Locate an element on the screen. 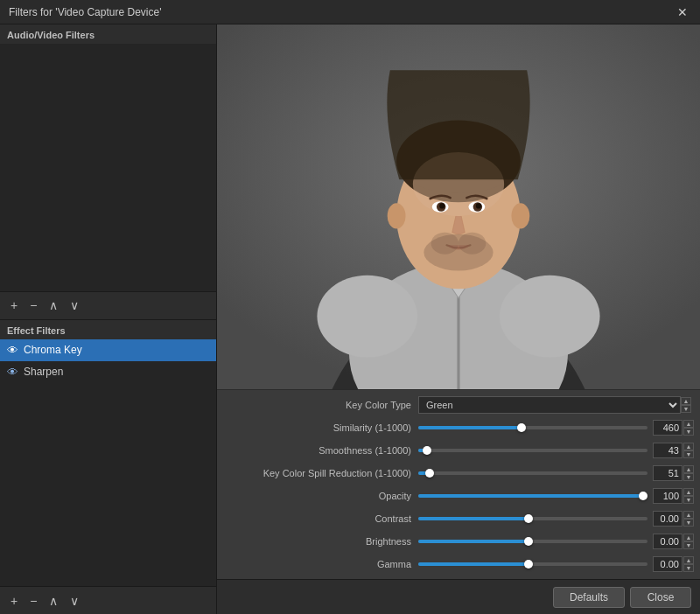  smoothness-slider-container is located at coordinates (533, 450).